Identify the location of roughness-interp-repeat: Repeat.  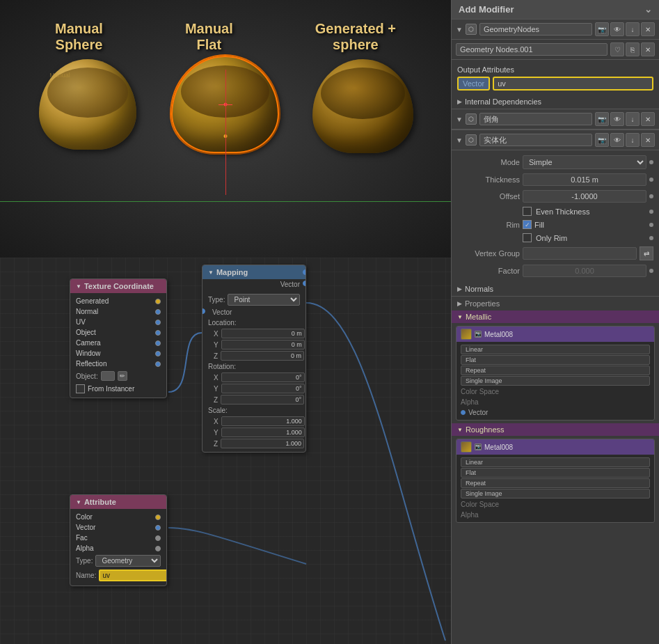
(555, 483).